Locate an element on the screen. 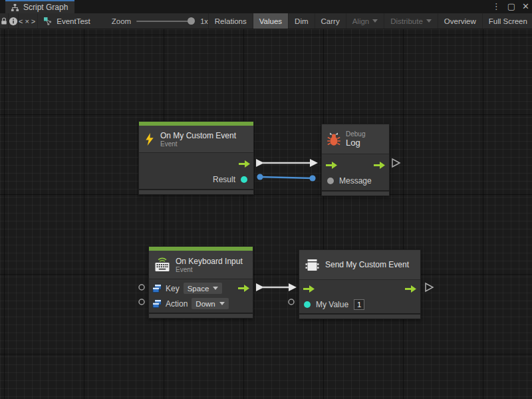 Image resolution: width=532 pixels, height=399 pixels. bug-icon is located at coordinates (334, 140).